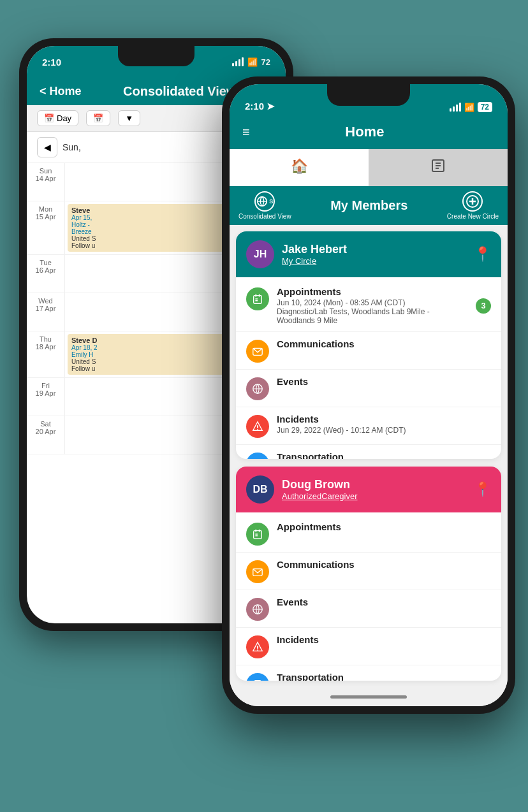 The width and height of the screenshot is (528, 812). I want to click on home-indicator, so click(369, 697).